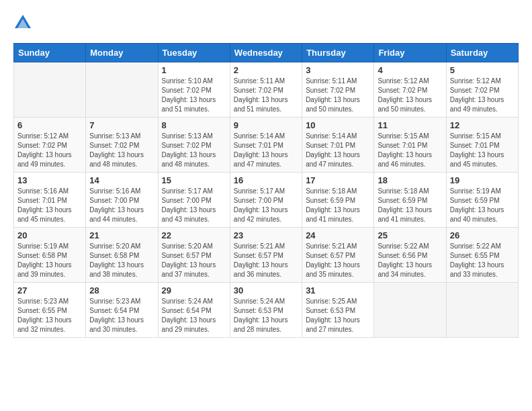 This screenshot has width=532, height=411. I want to click on day-info: Sunrise: 5:12 AM Sunset: 7:02 PM Dayligh…, so click(482, 95).